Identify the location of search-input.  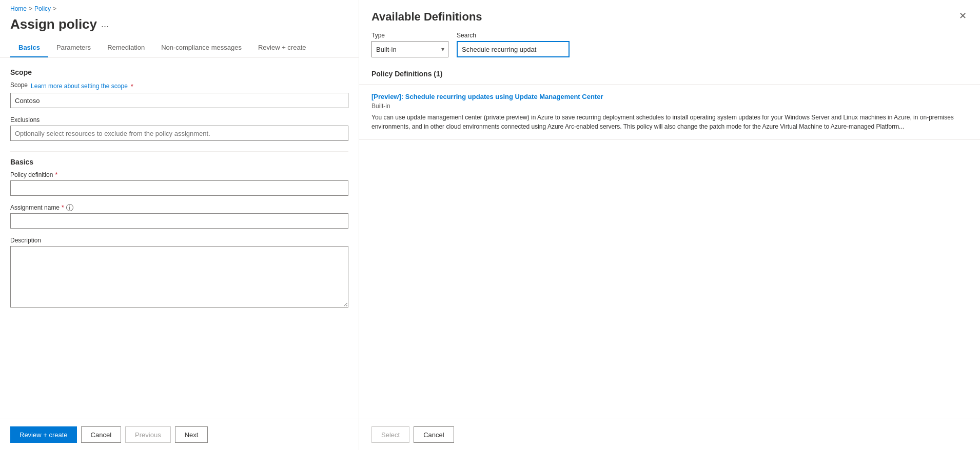
(513, 49).